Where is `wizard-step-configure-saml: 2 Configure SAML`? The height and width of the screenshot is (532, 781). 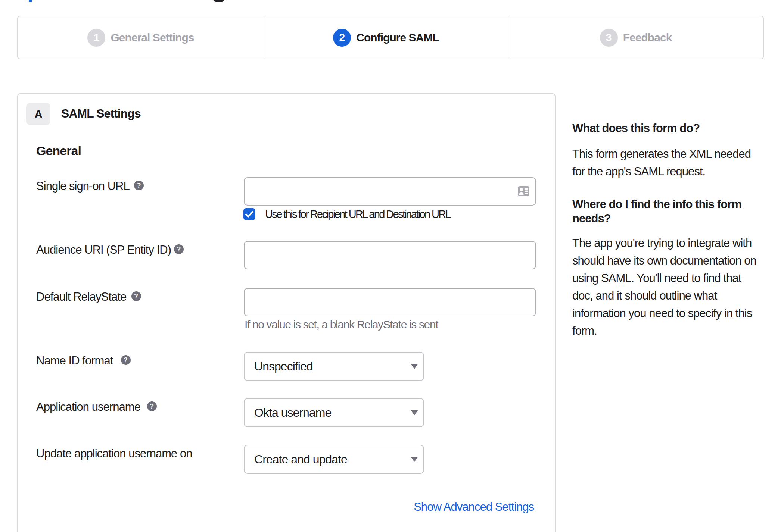 wizard-step-configure-saml: 2 Configure SAML is located at coordinates (386, 37).